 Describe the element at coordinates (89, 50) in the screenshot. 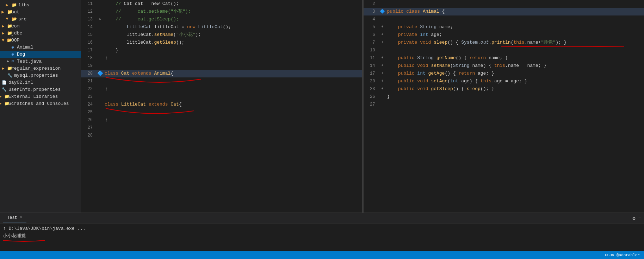

I see `line-num-17: 17` at that location.